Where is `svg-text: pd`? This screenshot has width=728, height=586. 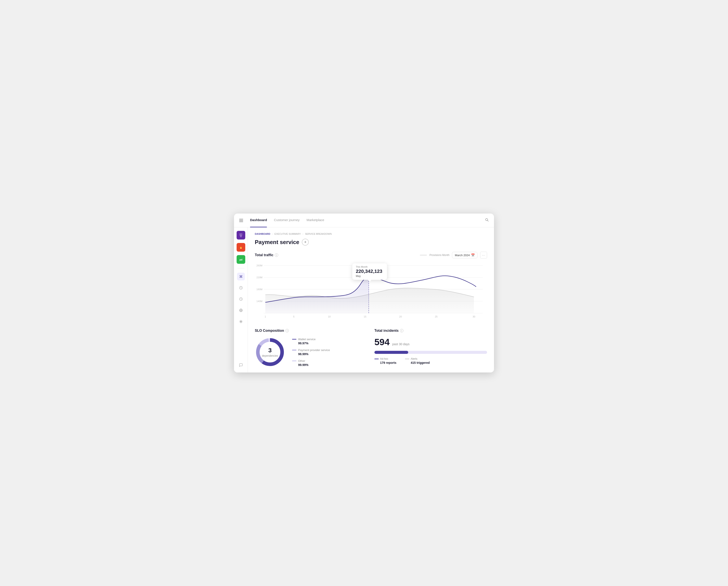
svg-text: pd is located at coordinates (241, 260).